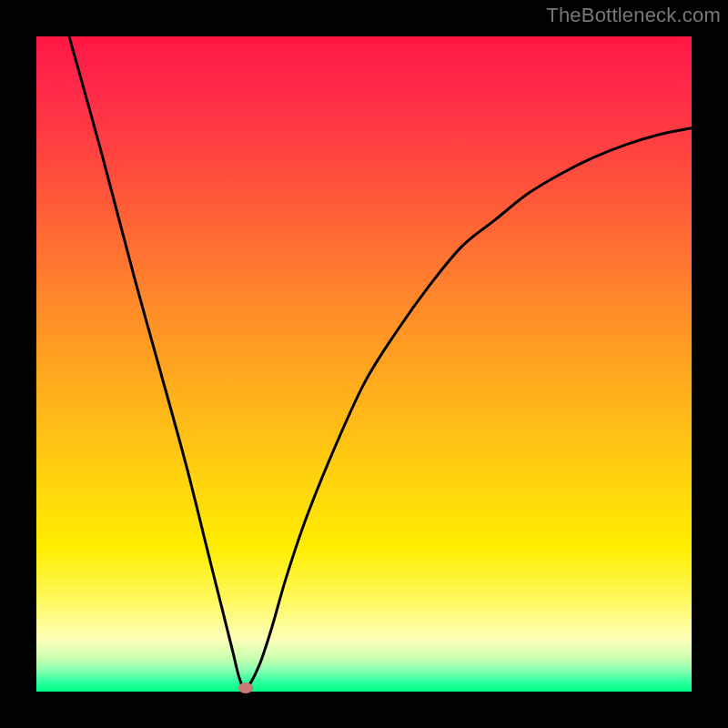 The width and height of the screenshot is (728, 728). I want to click on optimal-point-marker, so click(246, 688).